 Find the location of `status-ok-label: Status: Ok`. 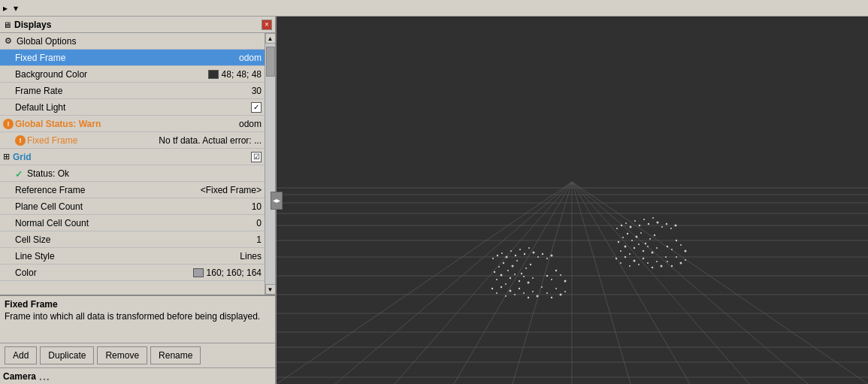

status-ok-label: Status: Ok is located at coordinates (144, 174).